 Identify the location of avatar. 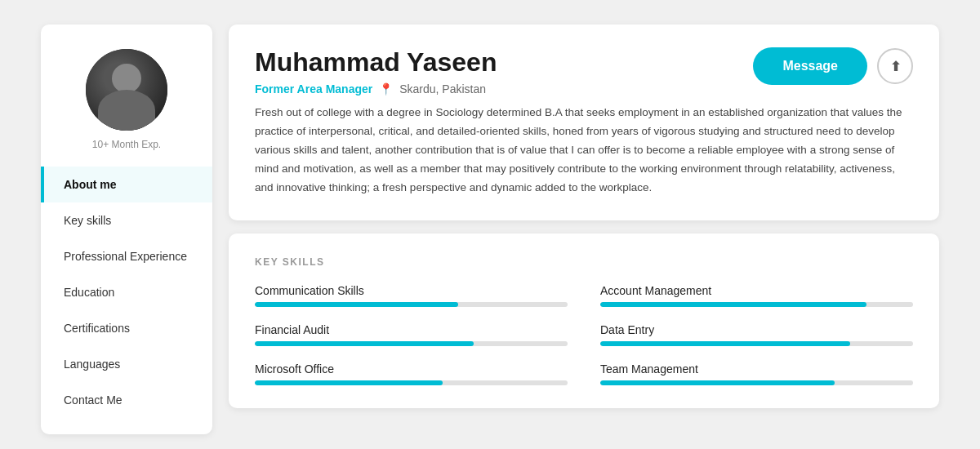
(127, 90).